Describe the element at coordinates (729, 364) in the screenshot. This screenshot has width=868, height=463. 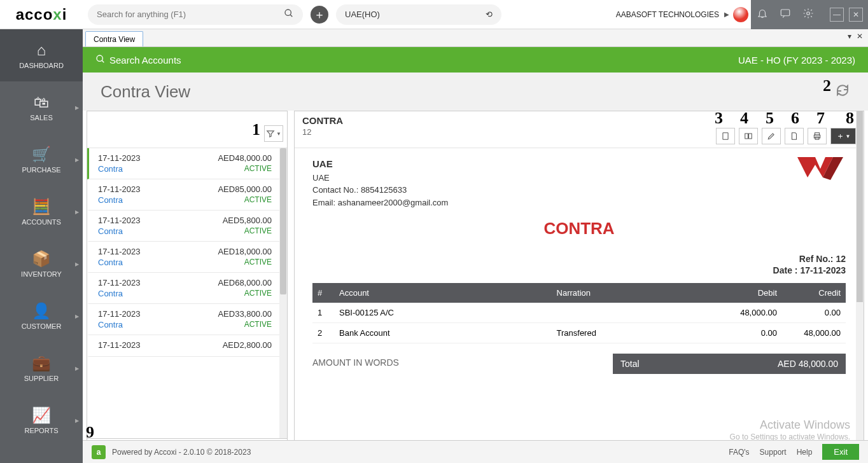
I see `total-box: Total AED 48,000.00` at that location.